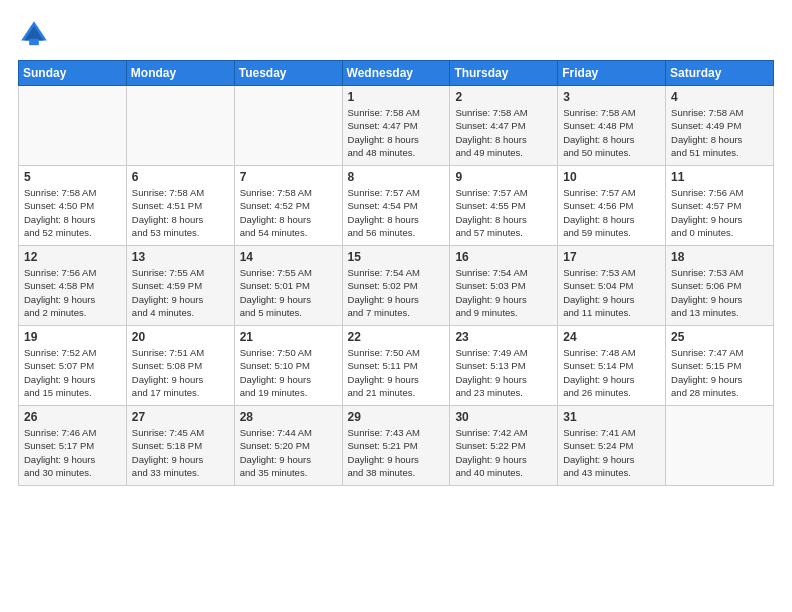  I want to click on day-number: 1, so click(396, 97).